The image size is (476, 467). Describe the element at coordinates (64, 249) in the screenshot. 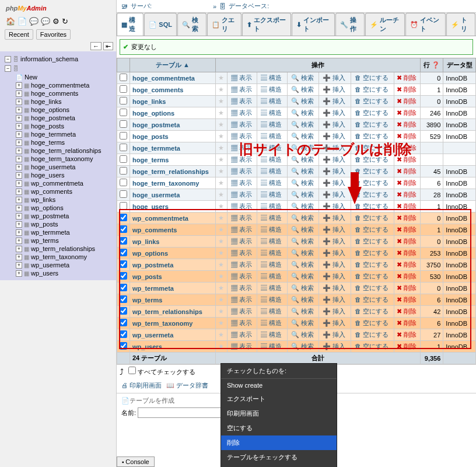

I see `tree-table: +▦wp_term_relationships` at that location.